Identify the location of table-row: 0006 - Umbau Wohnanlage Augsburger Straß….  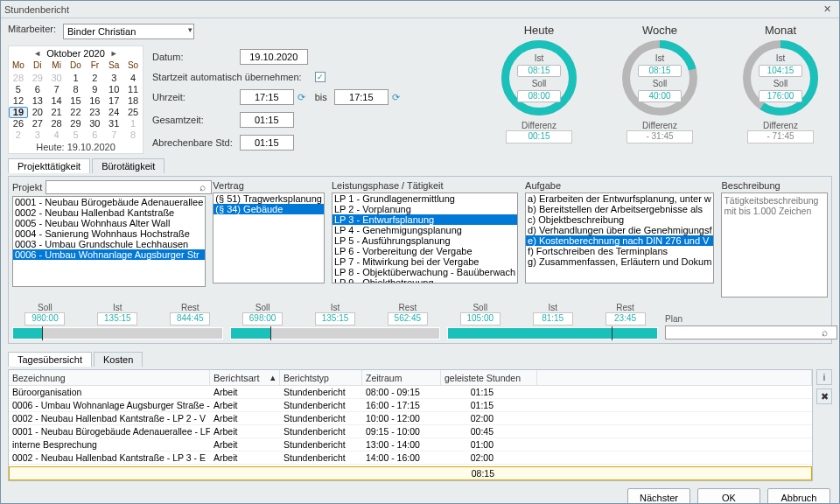
(410, 406).